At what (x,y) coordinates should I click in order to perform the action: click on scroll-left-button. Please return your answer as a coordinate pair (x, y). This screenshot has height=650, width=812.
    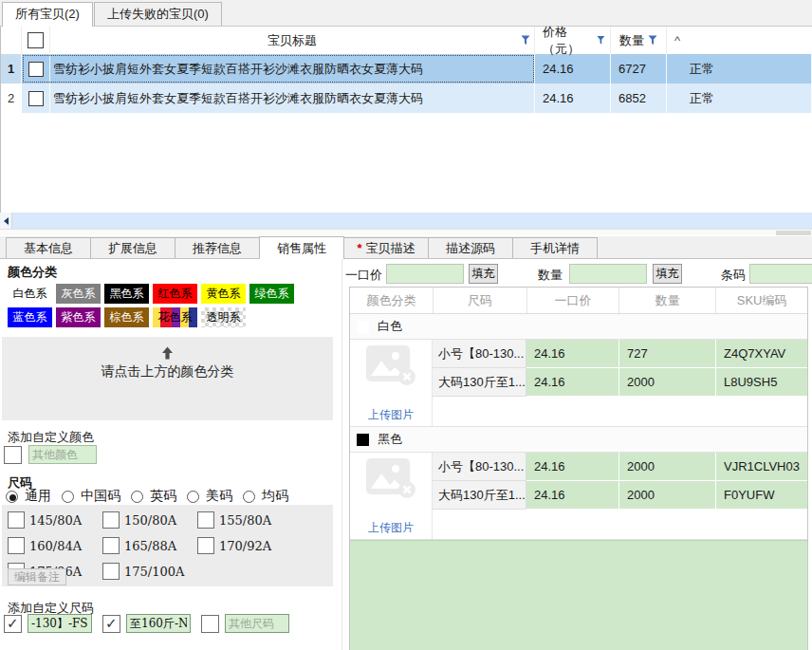
    Looking at the image, I should click on (6, 220).